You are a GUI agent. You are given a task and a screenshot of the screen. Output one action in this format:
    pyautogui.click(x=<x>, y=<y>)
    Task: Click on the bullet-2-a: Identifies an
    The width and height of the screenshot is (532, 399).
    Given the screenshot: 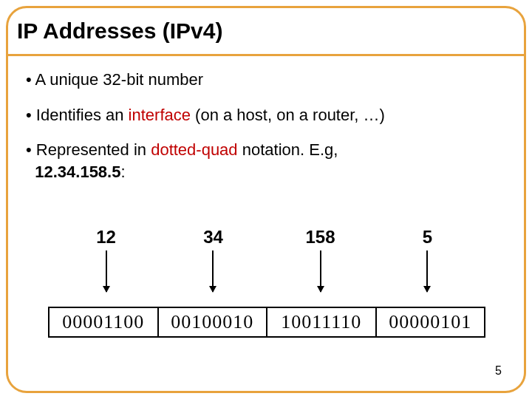 What is the action you would take?
    pyautogui.click(x=83, y=115)
    